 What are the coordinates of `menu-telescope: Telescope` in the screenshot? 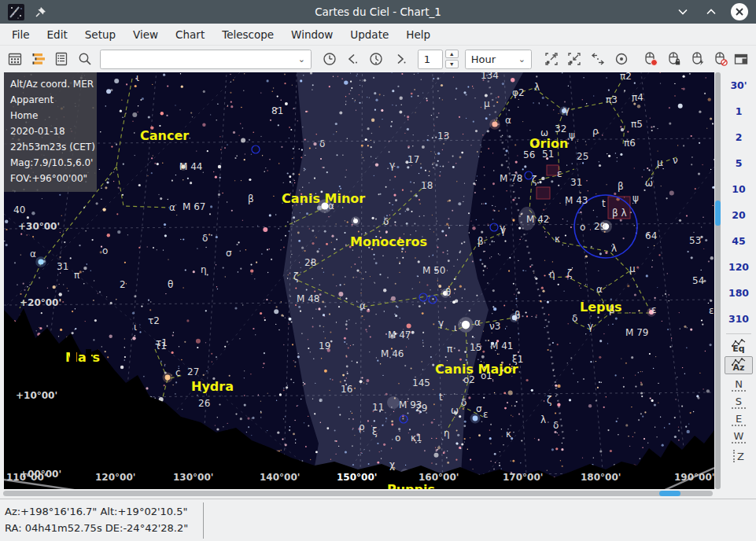 It's located at (248, 35).